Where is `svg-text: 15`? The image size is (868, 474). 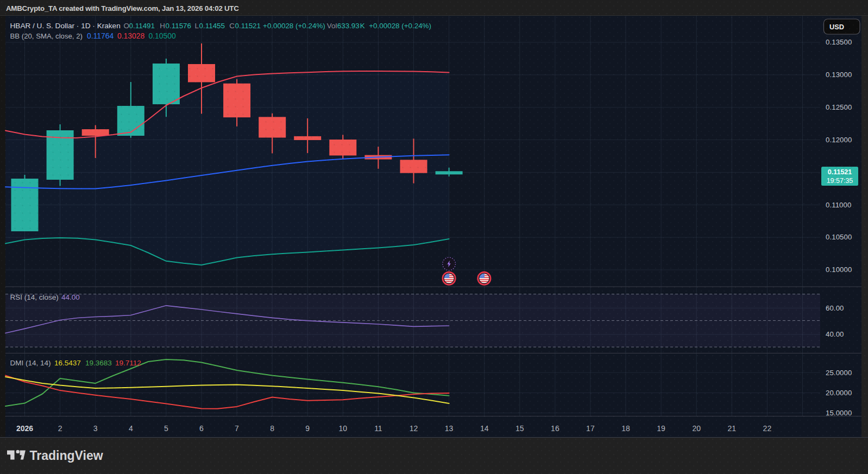
svg-text: 15 is located at coordinates (520, 428).